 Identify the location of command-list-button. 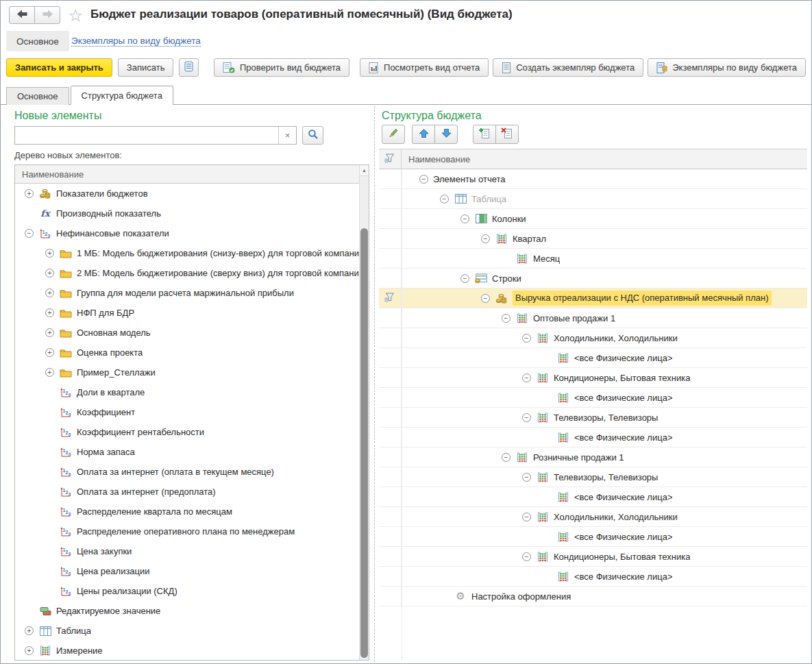
(189, 67).